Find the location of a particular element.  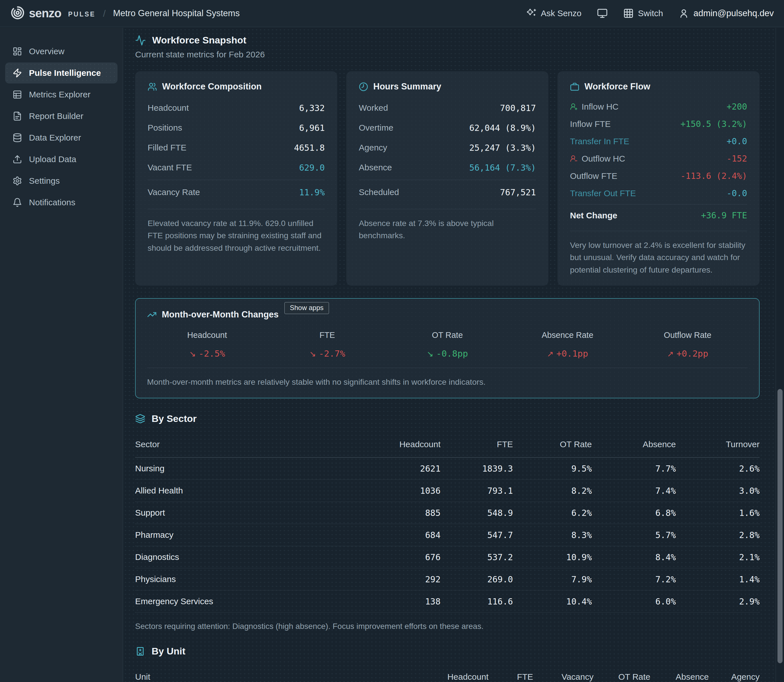

scrollbar-thumb is located at coordinates (780, 526).